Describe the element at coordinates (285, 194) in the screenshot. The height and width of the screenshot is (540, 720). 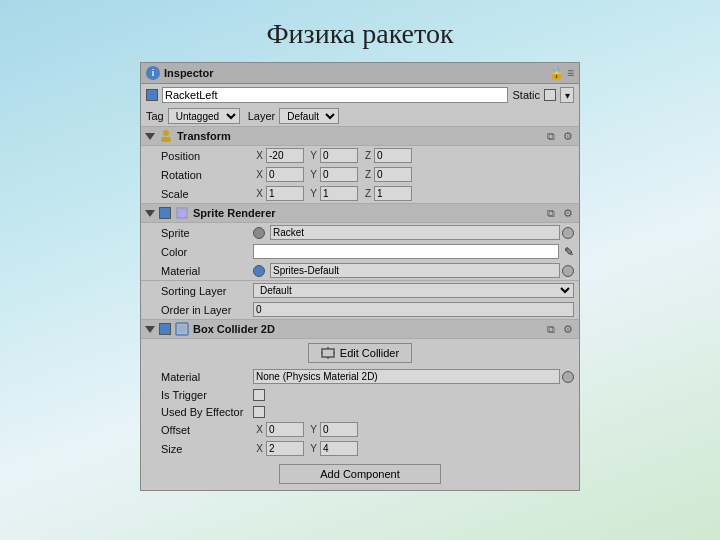
I see `scale-x` at that location.